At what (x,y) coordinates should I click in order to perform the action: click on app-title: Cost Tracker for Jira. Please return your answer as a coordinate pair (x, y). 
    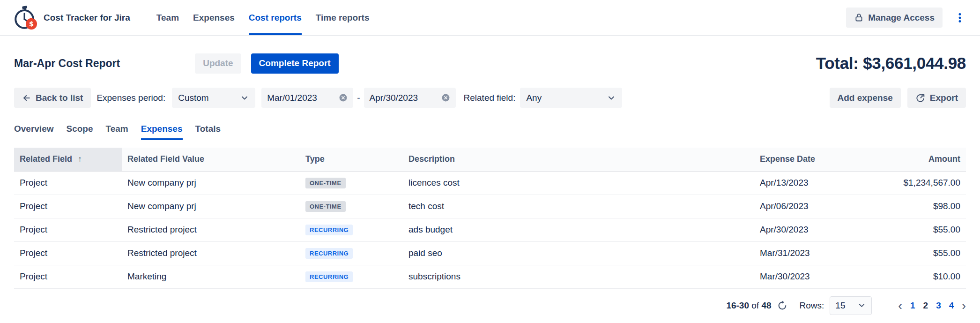
    Looking at the image, I should click on (87, 18).